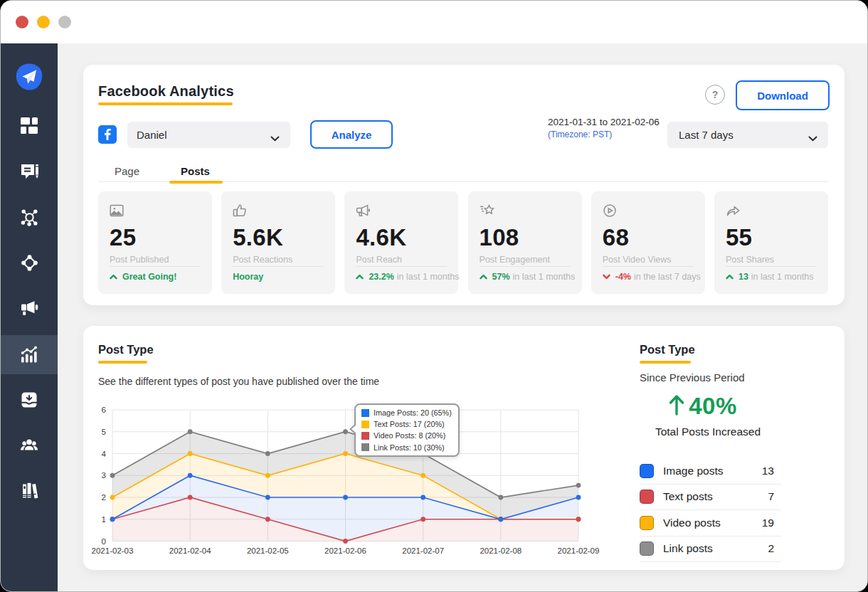 The width and height of the screenshot is (868, 592). What do you see at coordinates (29, 126) in the screenshot?
I see `dashboard-icon` at bounding box center [29, 126].